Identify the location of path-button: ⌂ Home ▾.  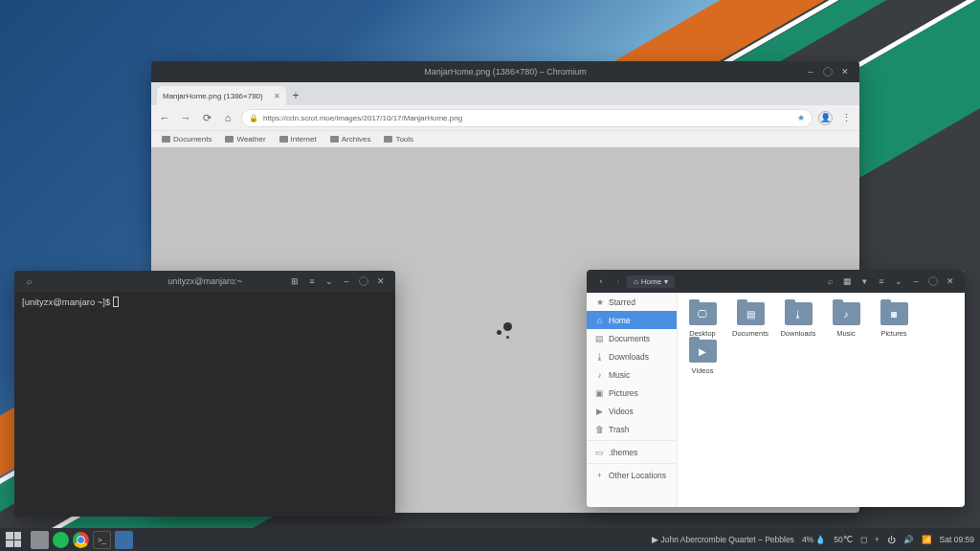
(651, 281).